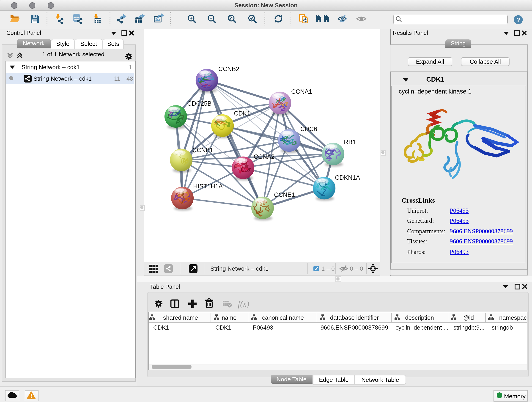 This screenshot has width=532, height=402. What do you see at coordinates (348, 178) in the screenshot?
I see `svg-text: CDKN1A` at bounding box center [348, 178].